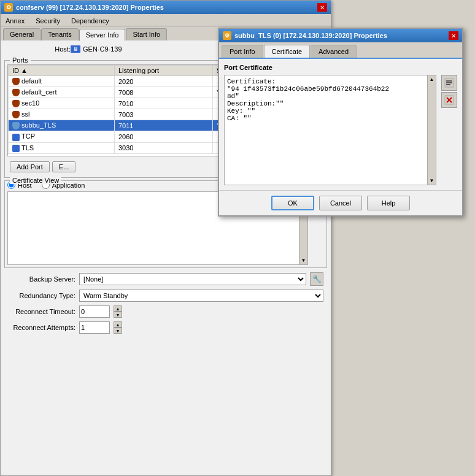  I want to click on cert-delete-button, so click(449, 100).